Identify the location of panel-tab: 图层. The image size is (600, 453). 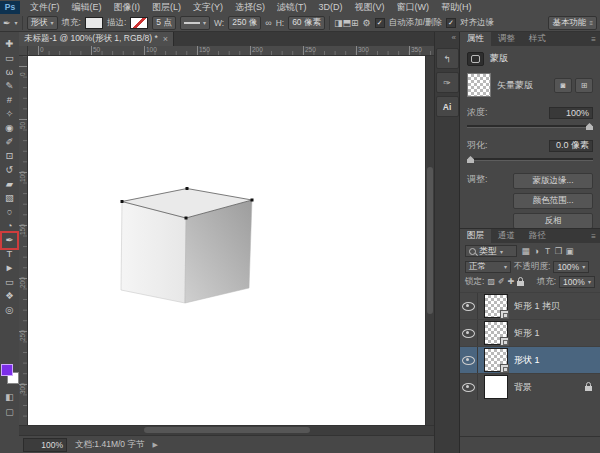
(476, 236).